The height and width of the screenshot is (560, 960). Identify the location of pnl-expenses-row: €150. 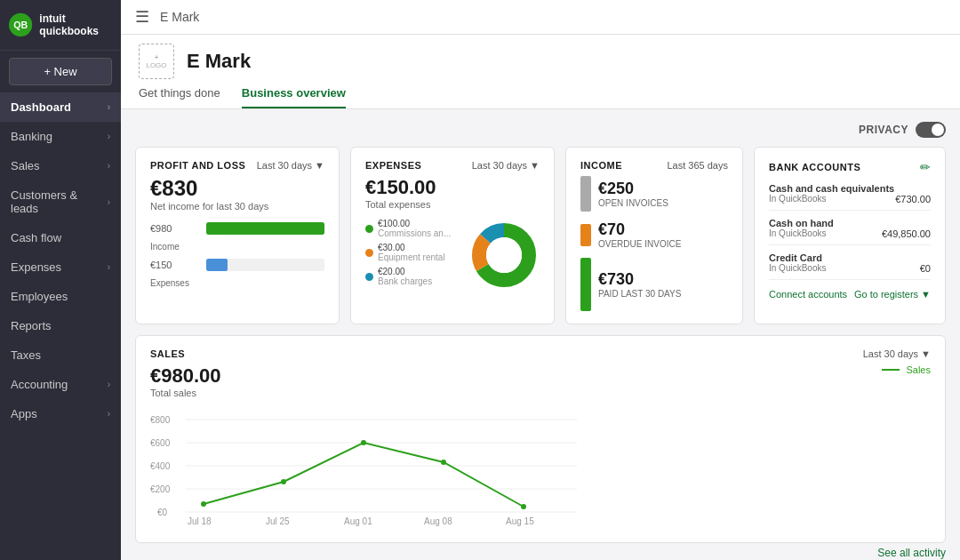
(237, 265).